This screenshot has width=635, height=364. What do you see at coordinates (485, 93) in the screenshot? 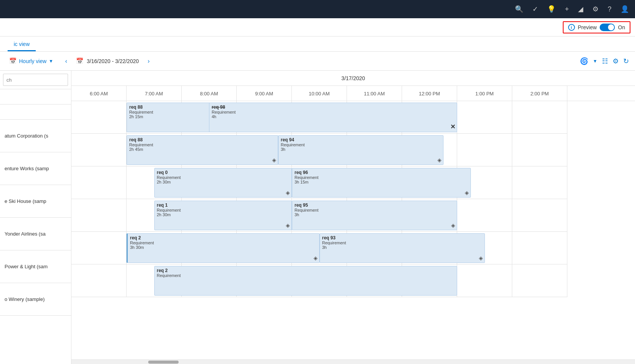
I see `time-1pm: 1:00 PM` at bounding box center [485, 93].